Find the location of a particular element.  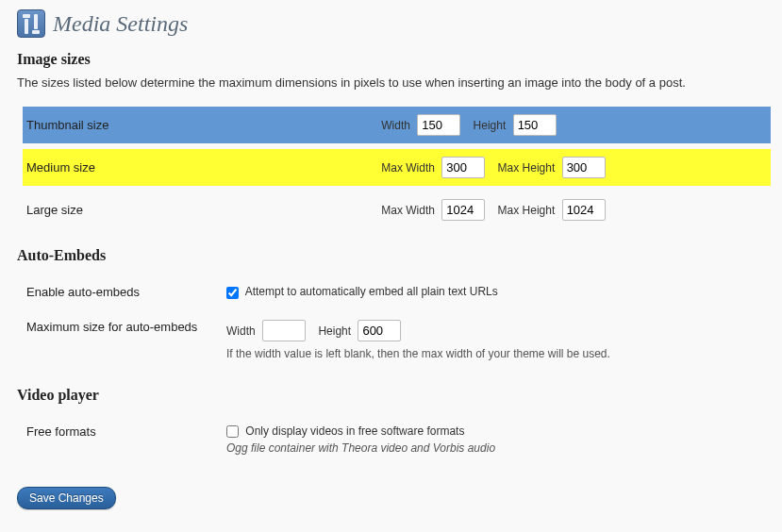

page-header: Media Settings is located at coordinates (391, 24).